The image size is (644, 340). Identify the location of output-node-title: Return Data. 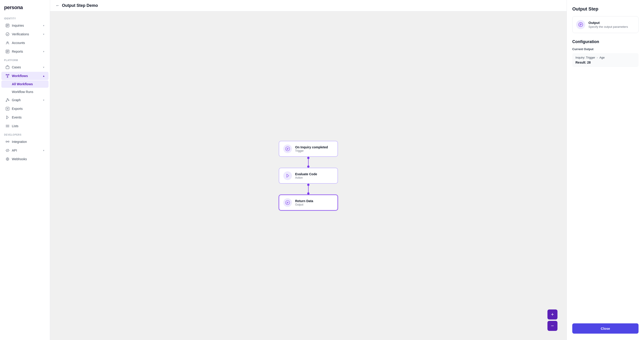
(314, 201).